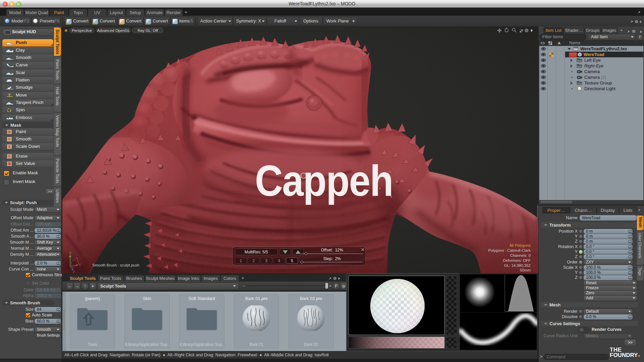  Describe the element at coordinates (332, 250) in the screenshot. I see `svg-text: Offset: 12%` at that location.